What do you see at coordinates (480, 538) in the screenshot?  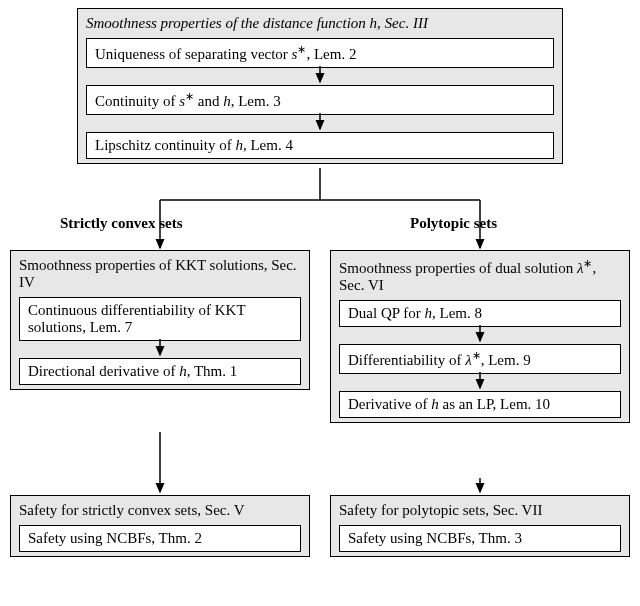 I see `theorem-3-box: Safety using NCBFs, Thm. 3` at bounding box center [480, 538].